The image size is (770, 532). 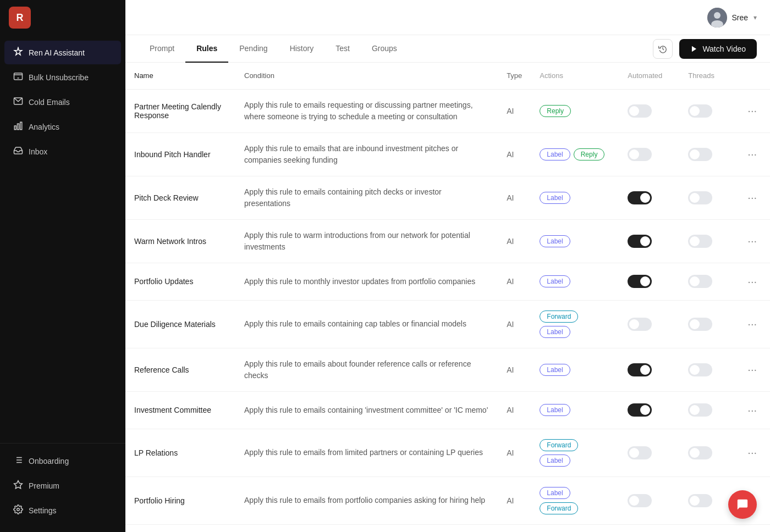 I want to click on row-condition: Apply this rule to emails that are inbou…, so click(x=366, y=154).